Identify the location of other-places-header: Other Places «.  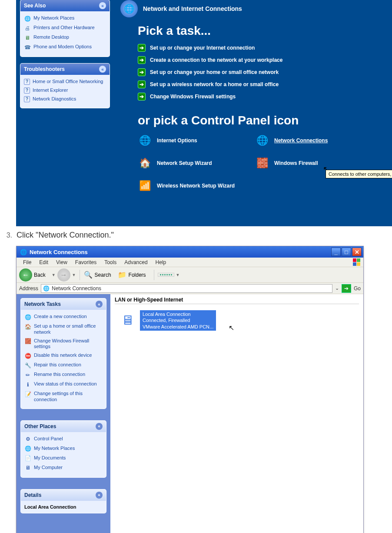
(63, 426).